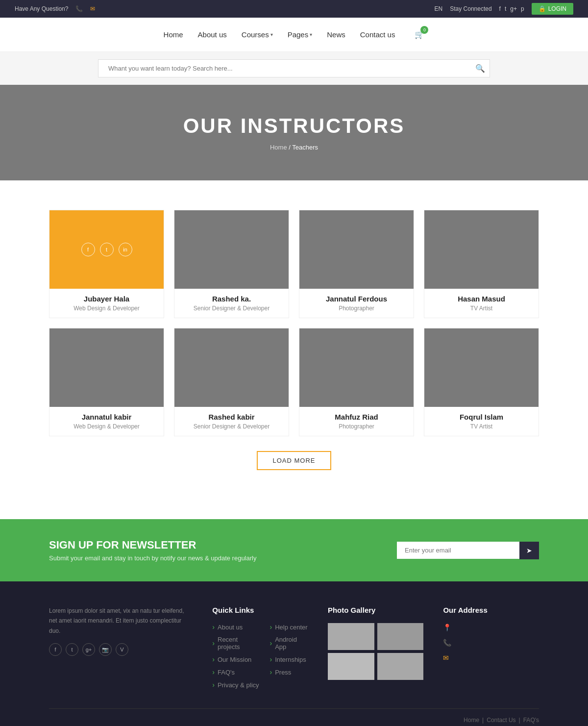  Describe the element at coordinates (357, 426) in the screenshot. I see `instructor-role-7: Photographer` at that location.